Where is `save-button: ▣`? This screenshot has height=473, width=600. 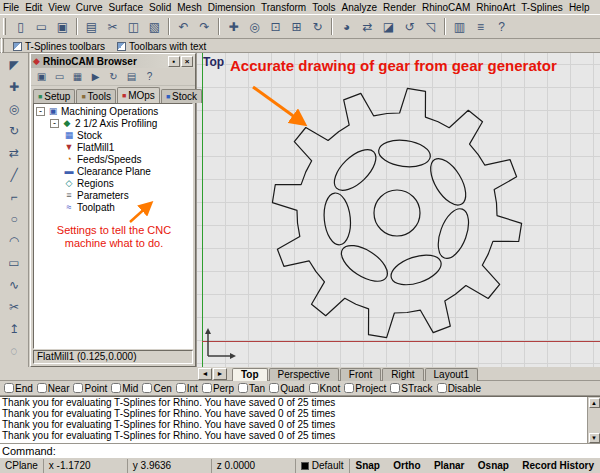
save-button: ▣ is located at coordinates (62, 27).